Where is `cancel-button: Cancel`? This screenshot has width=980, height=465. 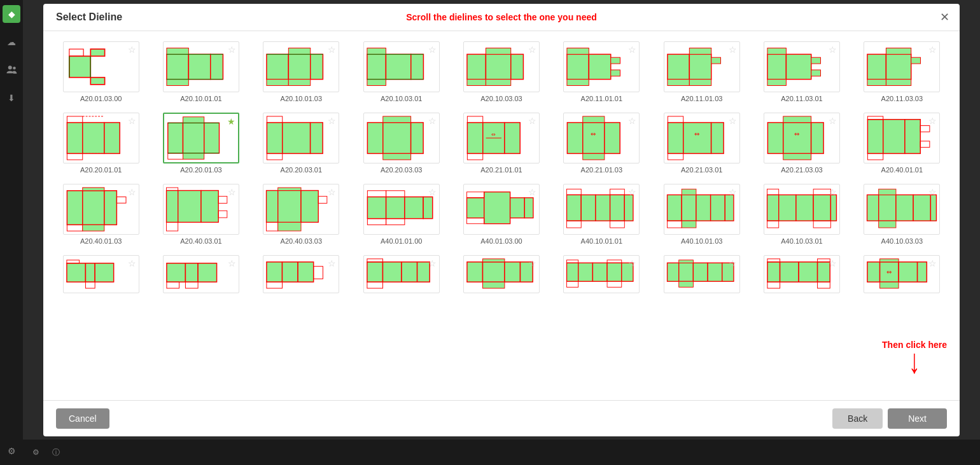 cancel-button: Cancel is located at coordinates (83, 419).